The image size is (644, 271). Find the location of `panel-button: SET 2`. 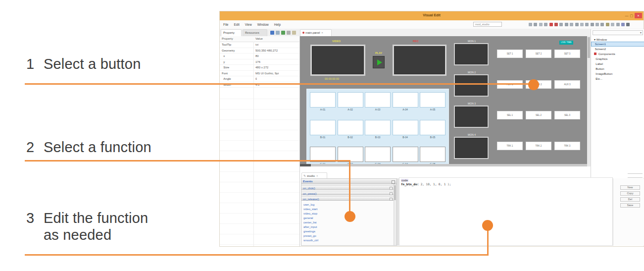

panel-button: SET 2 is located at coordinates (539, 54).